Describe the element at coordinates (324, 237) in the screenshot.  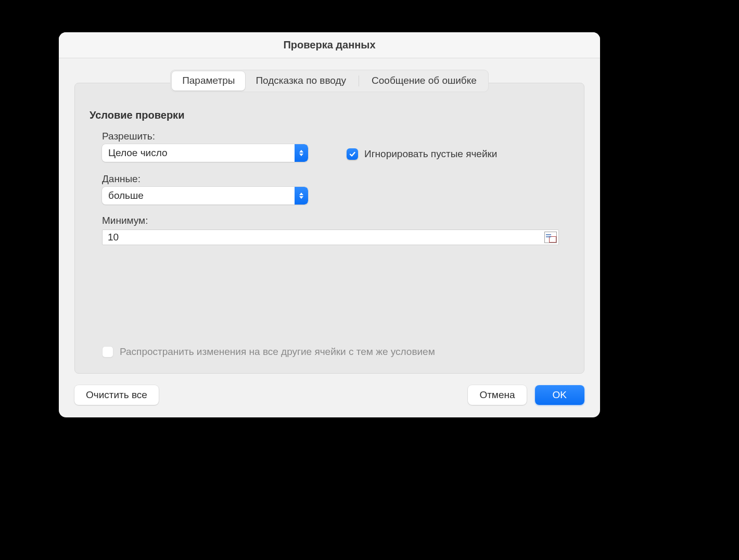
I see `minimum-input` at that location.